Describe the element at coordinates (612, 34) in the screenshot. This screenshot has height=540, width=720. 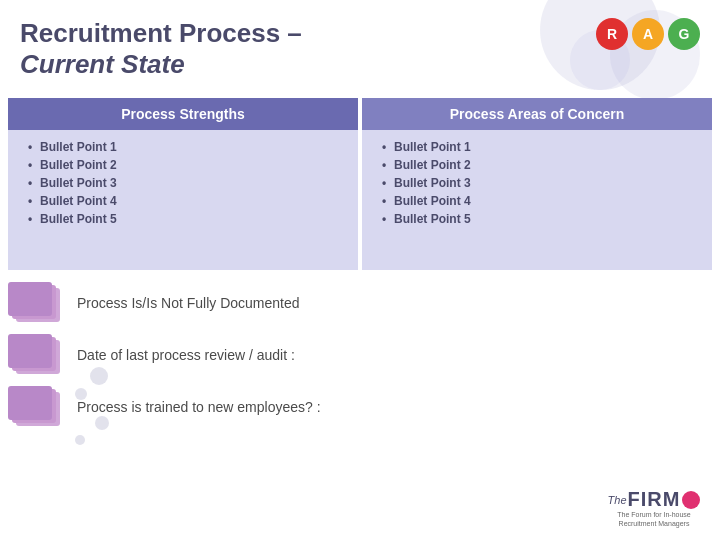
I see `rag-red: R` at that location.